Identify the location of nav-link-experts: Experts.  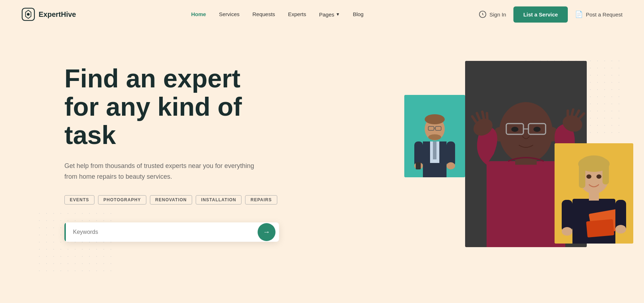
(297, 14).